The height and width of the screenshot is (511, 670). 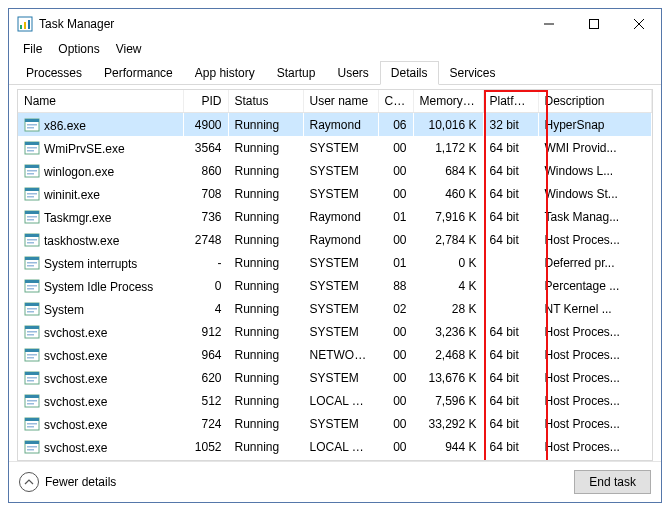 What do you see at coordinates (335, 102) in the screenshot?
I see `column-headers: Name PID Status User name CPU Memory (p.…` at bounding box center [335, 102].